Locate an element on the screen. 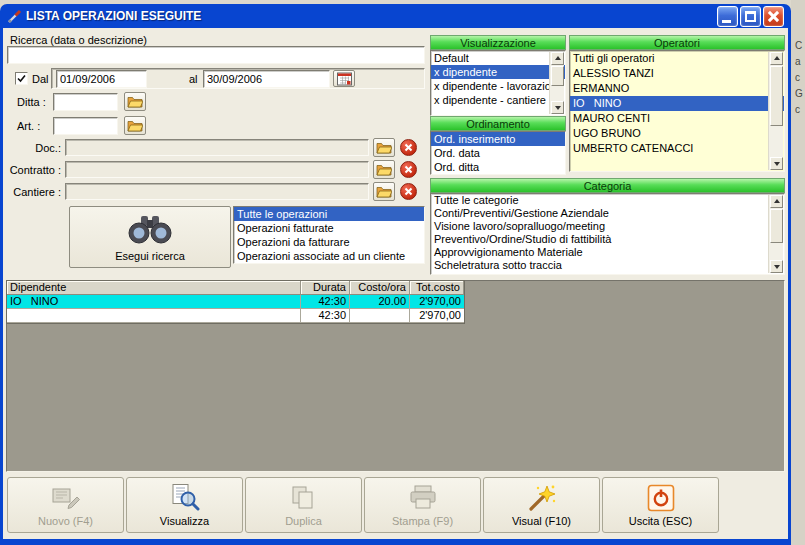 The width and height of the screenshot is (805, 545). power-exit-icon is located at coordinates (661, 498).